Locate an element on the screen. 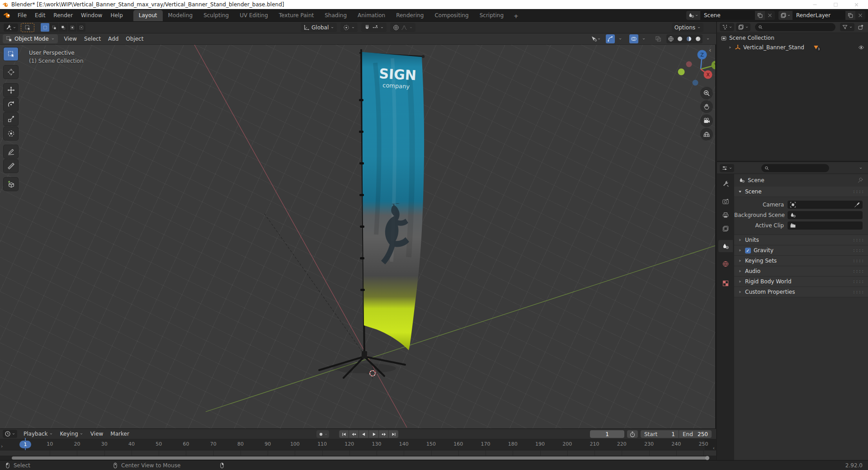 This screenshot has width=868, height=470. banner-stand-object: SIGN company is located at coordinates (372, 213).